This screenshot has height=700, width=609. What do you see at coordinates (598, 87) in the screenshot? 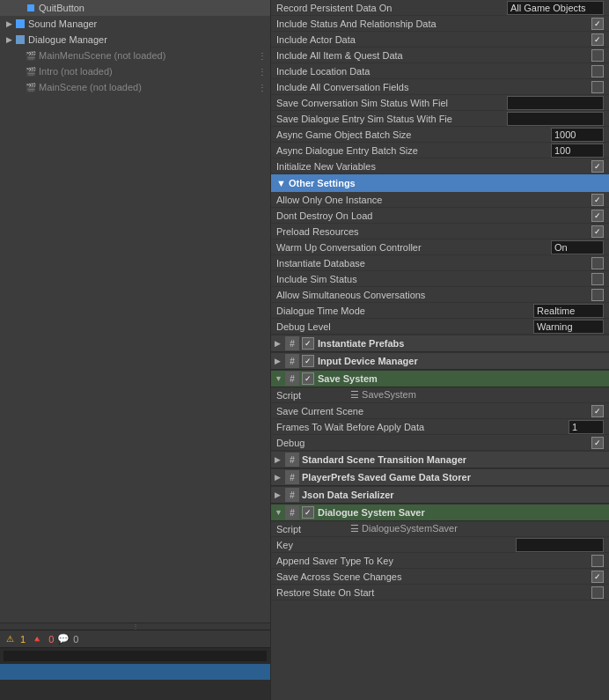
I see `checkbox-include-conv-fields` at bounding box center [598, 87].